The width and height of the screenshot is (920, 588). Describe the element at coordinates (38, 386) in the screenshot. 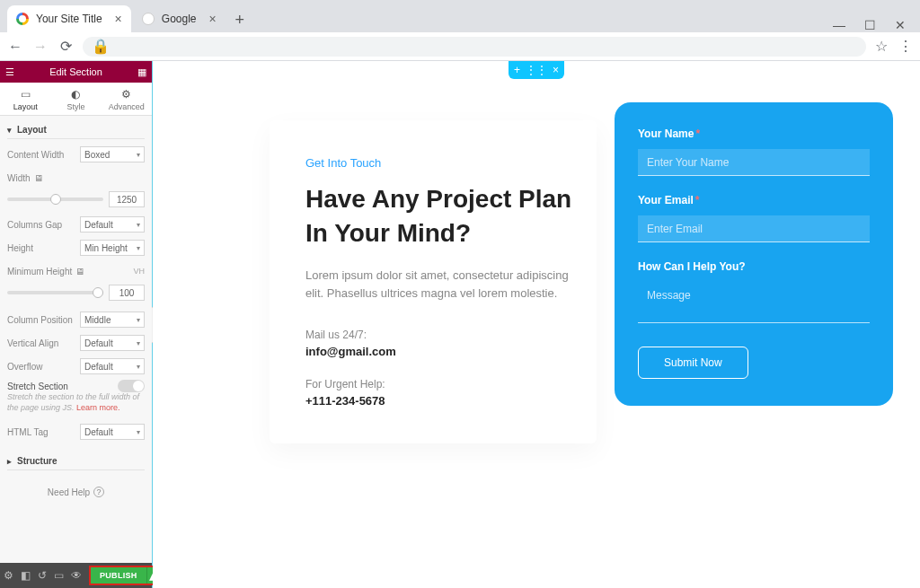

I see `control-label: Stretch Section` at that location.